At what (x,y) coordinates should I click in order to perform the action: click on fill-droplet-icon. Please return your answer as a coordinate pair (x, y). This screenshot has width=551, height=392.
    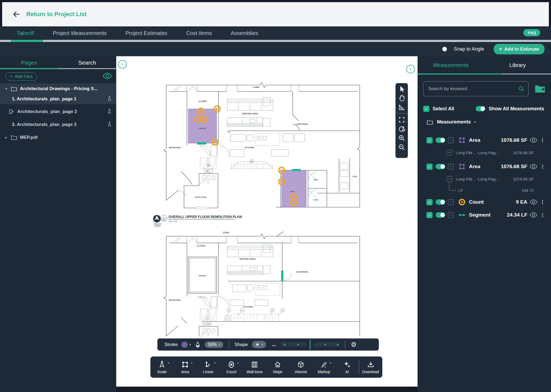
    Looking at the image, I should click on (198, 345).